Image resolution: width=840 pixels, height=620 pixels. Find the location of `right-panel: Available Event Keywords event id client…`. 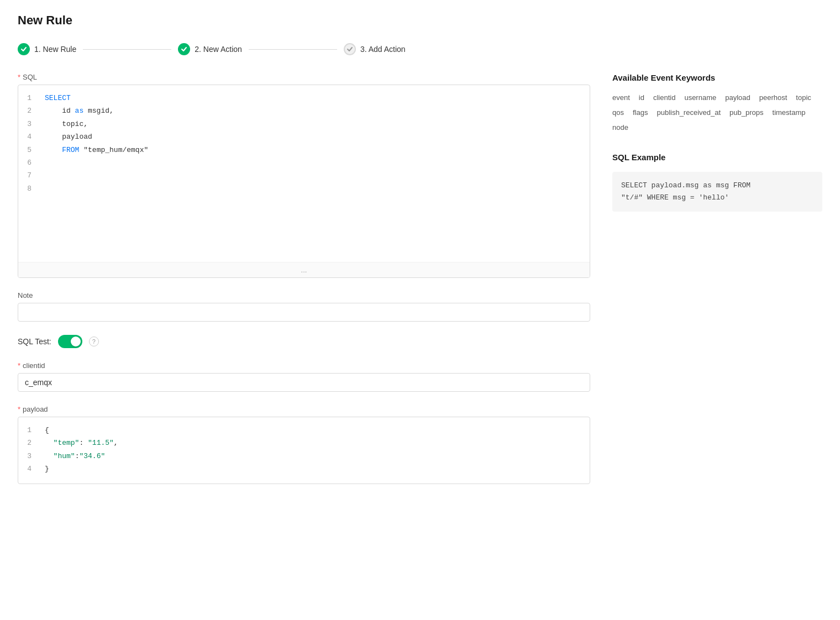

right-panel: Available Event Keywords event id client… is located at coordinates (717, 153).